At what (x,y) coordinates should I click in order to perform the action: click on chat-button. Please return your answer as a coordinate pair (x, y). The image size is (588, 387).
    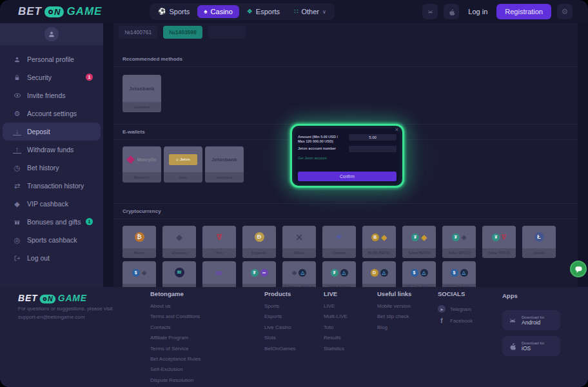
    Looking at the image, I should click on (578, 269).